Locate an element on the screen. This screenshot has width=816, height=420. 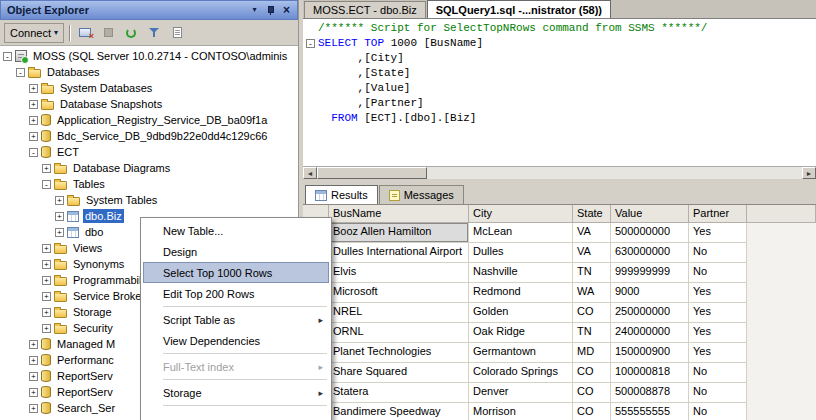
grid-cell: Planet Technologies is located at coordinates (399, 353).